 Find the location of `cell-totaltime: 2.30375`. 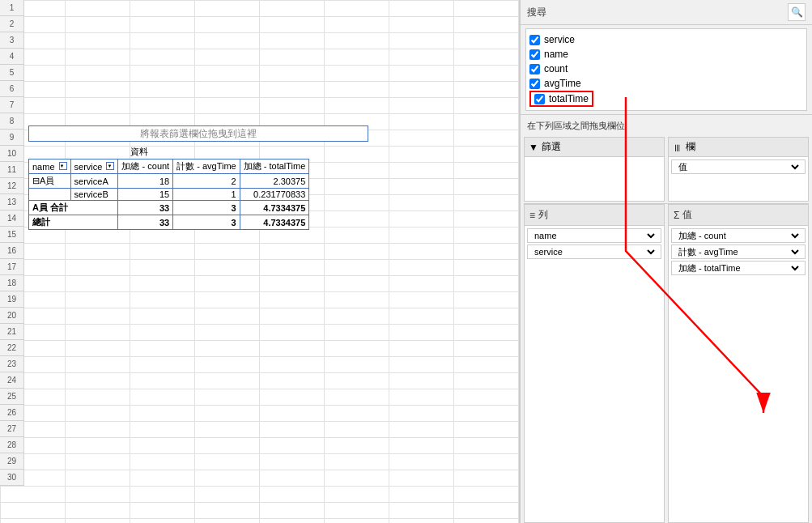

cell-totaltime: 2.30375 is located at coordinates (274, 181).